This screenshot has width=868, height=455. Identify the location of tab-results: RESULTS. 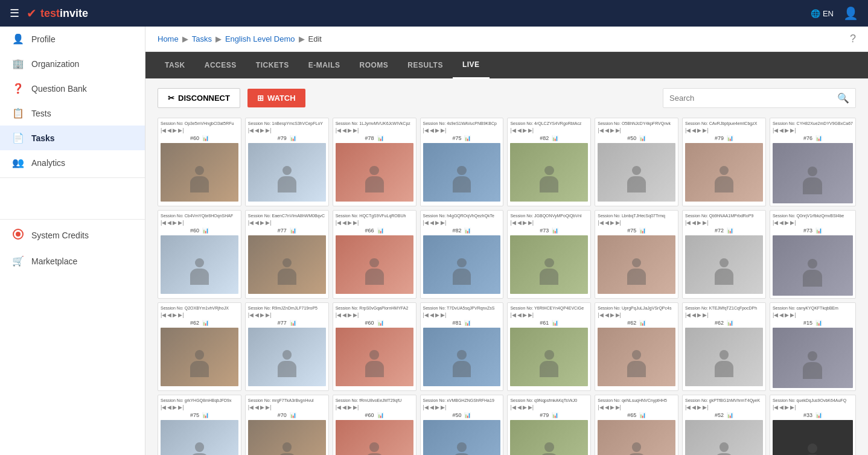
(425, 65).